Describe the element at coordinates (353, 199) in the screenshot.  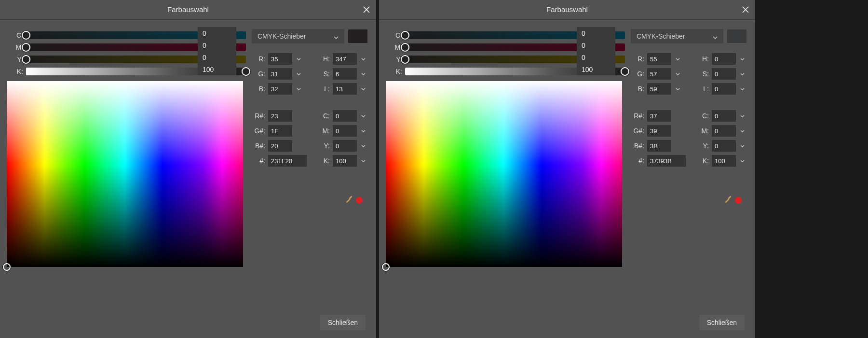
I see `tool-row` at that location.